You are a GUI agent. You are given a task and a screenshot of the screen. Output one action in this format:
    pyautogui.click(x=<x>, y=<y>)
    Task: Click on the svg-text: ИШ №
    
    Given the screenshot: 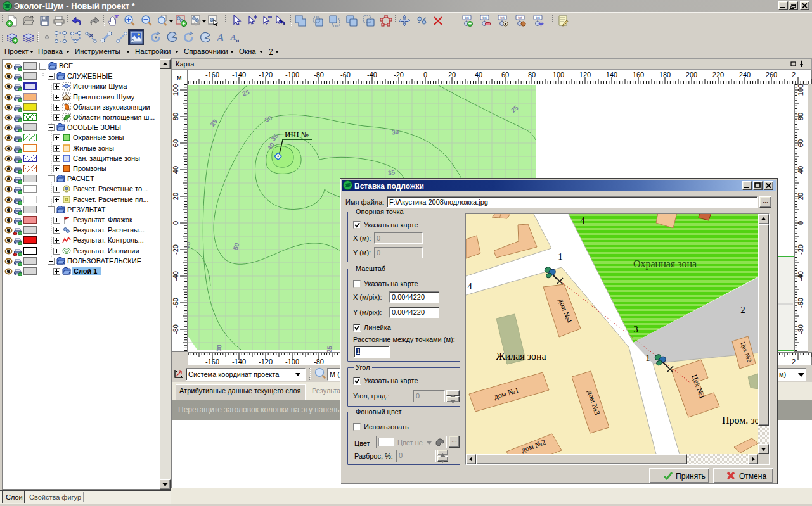 What is the action you would take?
    pyautogui.click(x=297, y=134)
    